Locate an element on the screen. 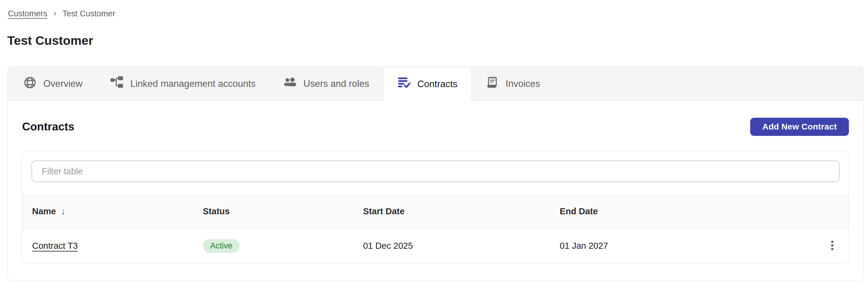 The height and width of the screenshot is (299, 868). tab-invoices-label: Invoices is located at coordinates (523, 84).